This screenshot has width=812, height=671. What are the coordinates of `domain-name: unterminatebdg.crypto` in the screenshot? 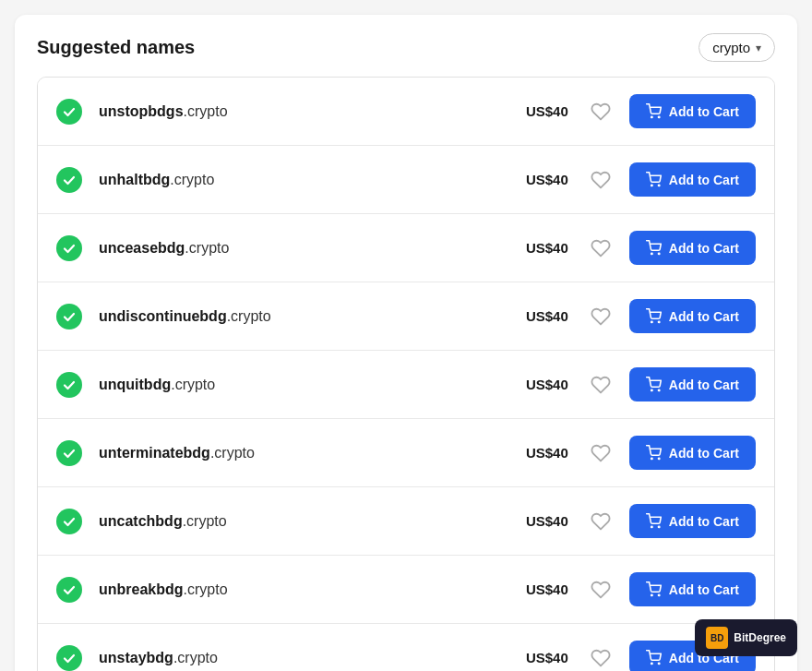 It's located at (301, 453).